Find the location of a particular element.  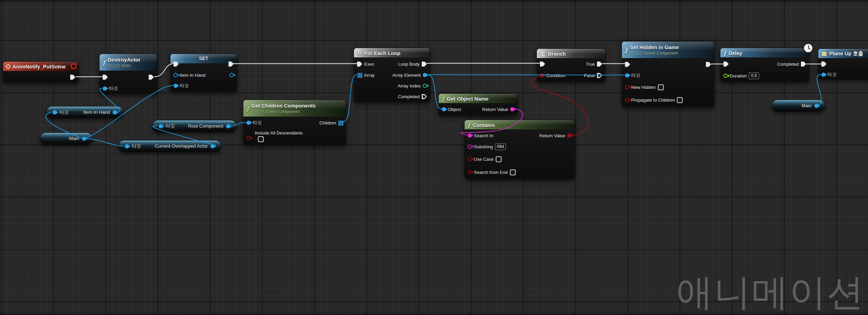

notify-state-icon is located at coordinates (74, 66).